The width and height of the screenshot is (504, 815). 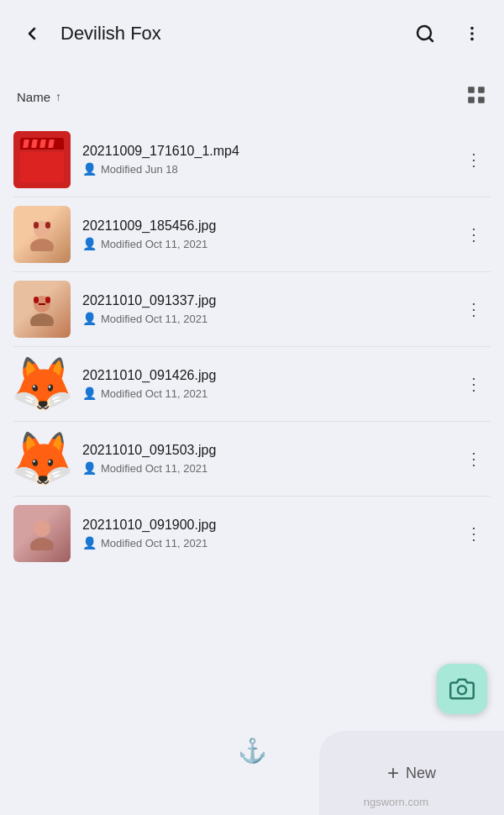 I want to click on file-info: 20211010_091337.jpg 👤 Modified Oct 11, 2…, so click(x=264, y=309).